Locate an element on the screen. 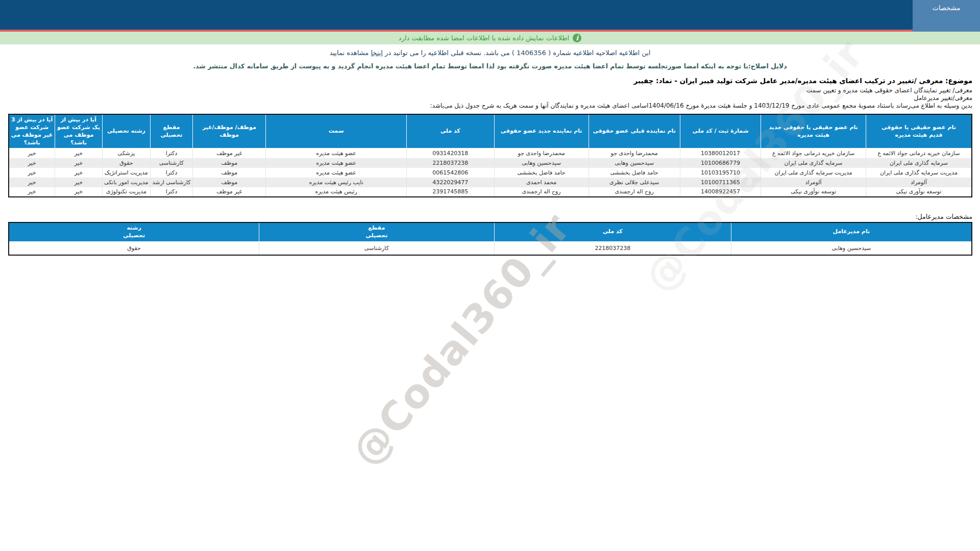 This screenshot has width=980, height=551. table-row: سیدحسین وهابی2218037238کارشناسیحقوق is located at coordinates (490, 248).